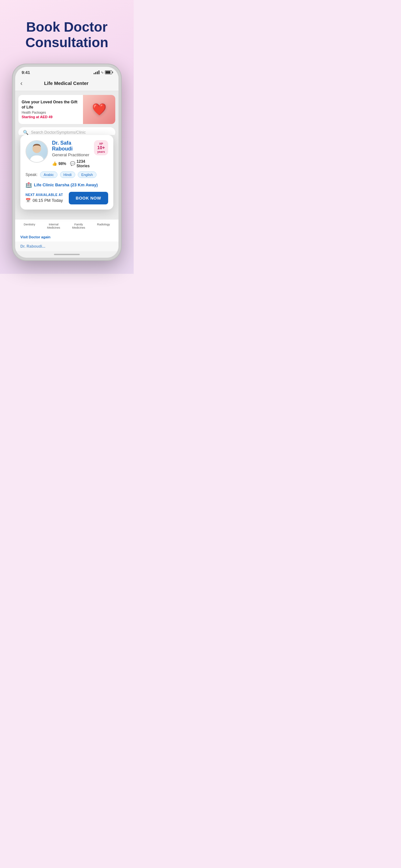 This screenshot has width=401, height=868. Describe the element at coordinates (22, 83) in the screenshot. I see `back-button: ‹` at that location.